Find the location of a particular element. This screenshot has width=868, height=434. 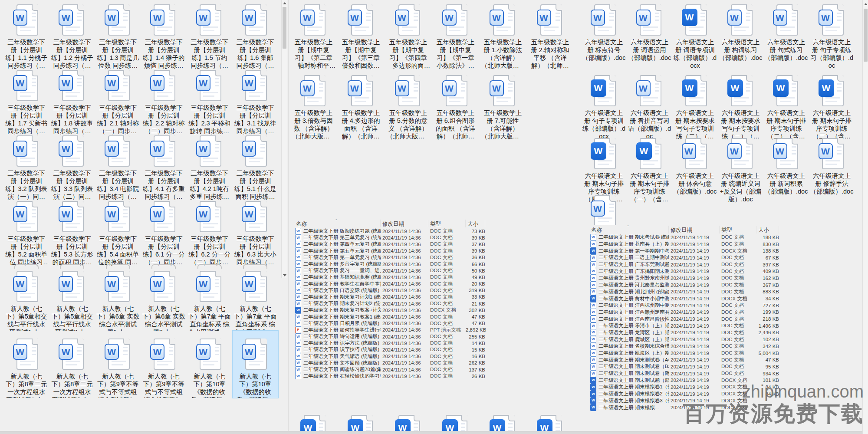

file-item: W三年级数学下册【分层训练】2.2 轴对称（二）同步练习（含答... is located at coordinates (164, 102).